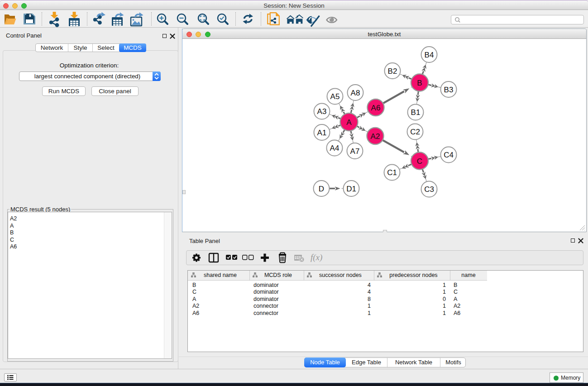 The width and height of the screenshot is (588, 386). I want to click on svg-text: B3, so click(449, 90).